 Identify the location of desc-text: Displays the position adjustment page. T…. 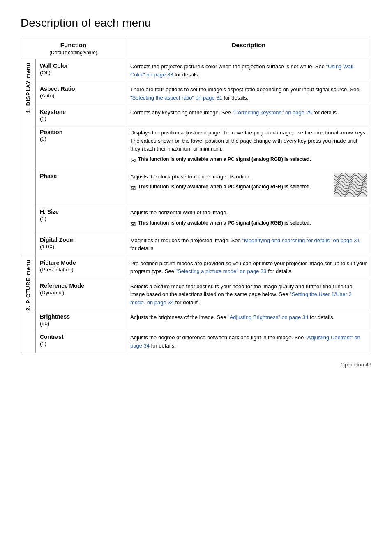
(249, 141).